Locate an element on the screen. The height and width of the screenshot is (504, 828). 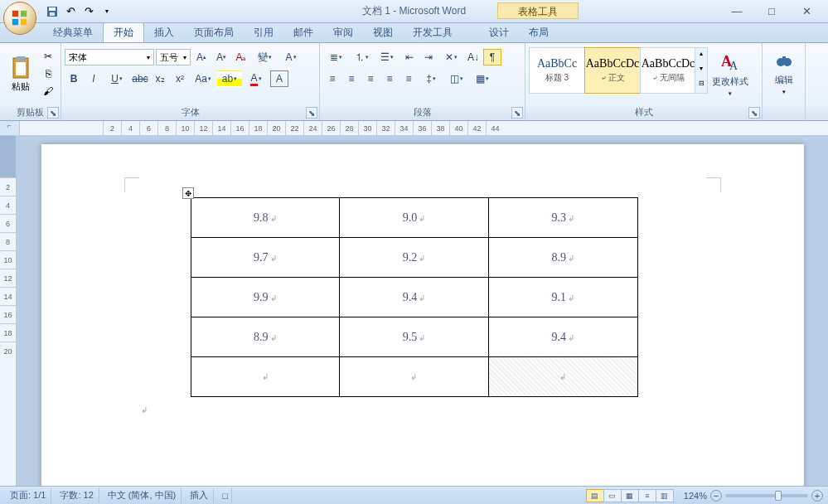
office-button is located at coordinates (22, 20).